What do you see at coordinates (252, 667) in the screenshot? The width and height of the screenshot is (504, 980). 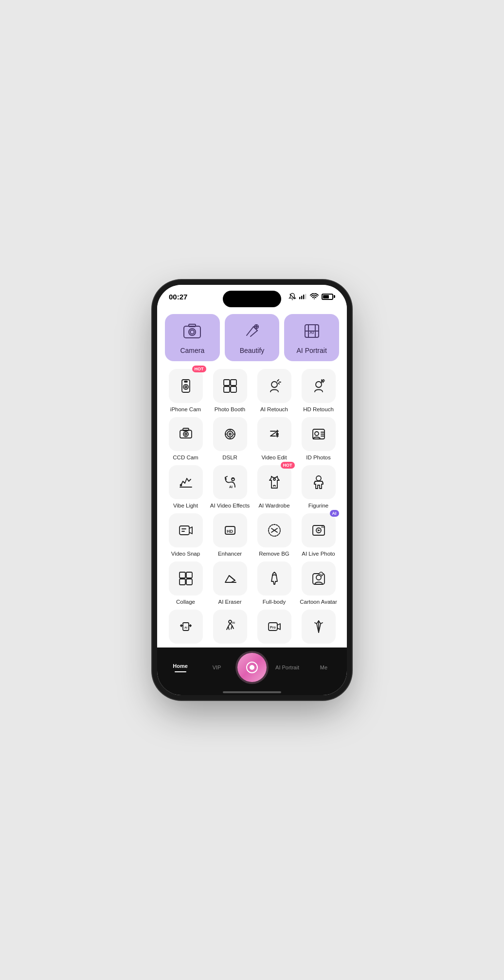 I see `nav-camera-center-icon` at bounding box center [252, 667].